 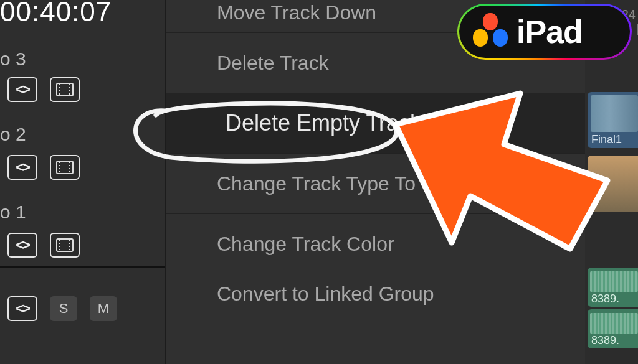 I want to click on timeline-clip: Final1, so click(x=613, y=120).